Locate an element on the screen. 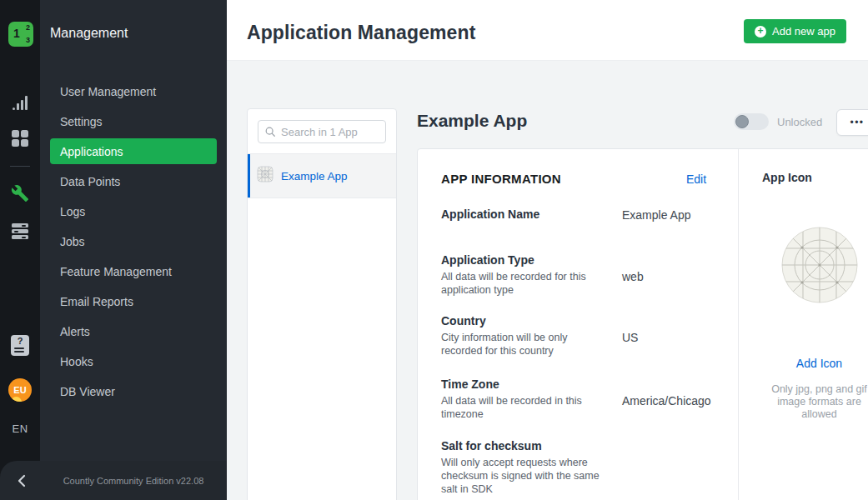 The width and height of the screenshot is (868, 500). field-application-name: Application NameExample App is located at coordinates (585, 214).